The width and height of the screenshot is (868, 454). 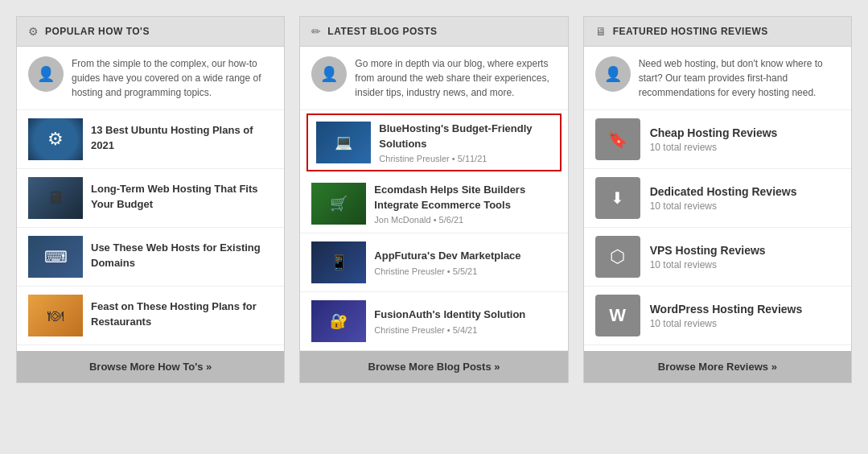 What do you see at coordinates (56, 198) in the screenshot?
I see `howtos-item-2-thumb` at bounding box center [56, 198].